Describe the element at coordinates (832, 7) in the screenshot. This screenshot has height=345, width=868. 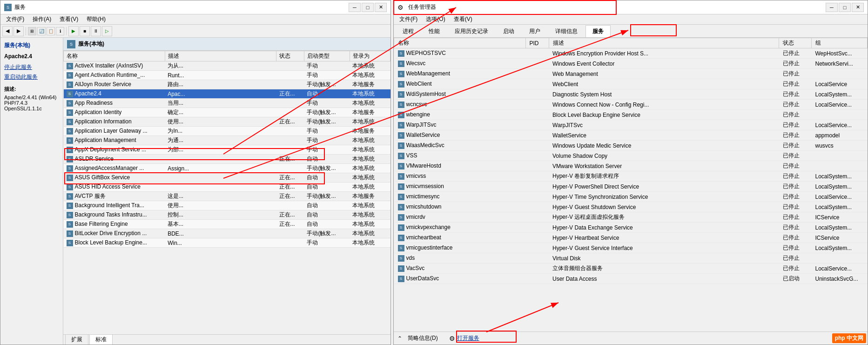
I see `tm-minimize-button: ─` at that location.